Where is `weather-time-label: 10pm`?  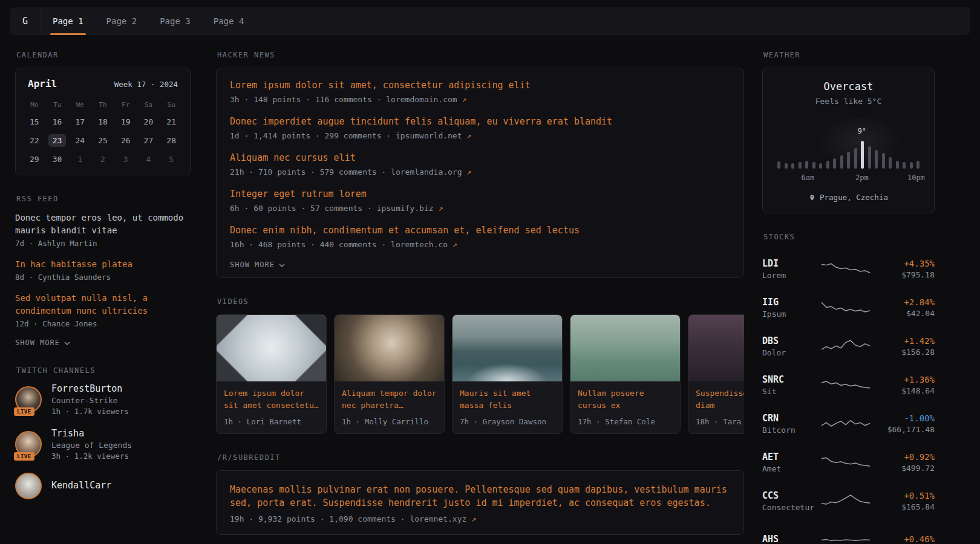
weather-time-label: 10pm is located at coordinates (916, 178).